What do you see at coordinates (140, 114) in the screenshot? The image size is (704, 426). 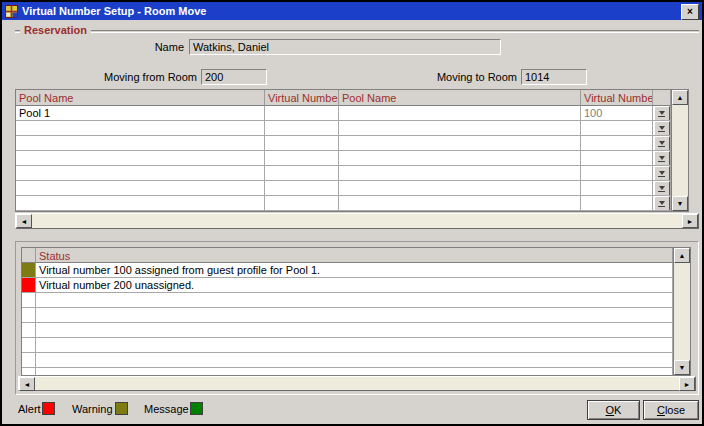 I see `pool-name-cell: Pool 1` at bounding box center [140, 114].